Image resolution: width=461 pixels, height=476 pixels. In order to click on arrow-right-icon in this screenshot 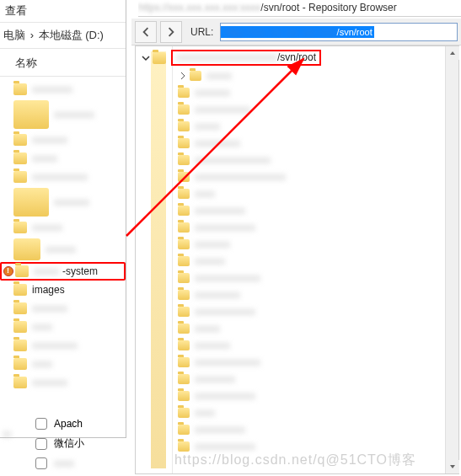, I will do `click(171, 32)`.